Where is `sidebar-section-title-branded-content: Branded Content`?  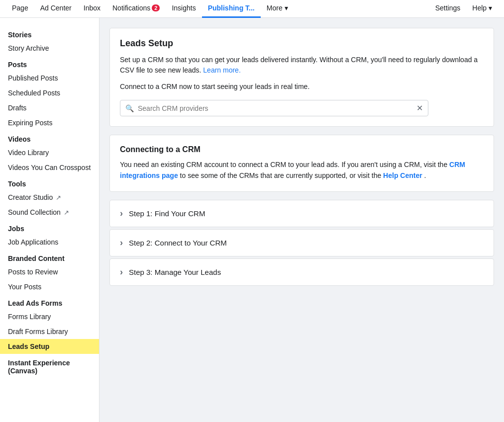 sidebar-section-title-branded-content: Branded Content is located at coordinates (50, 257).